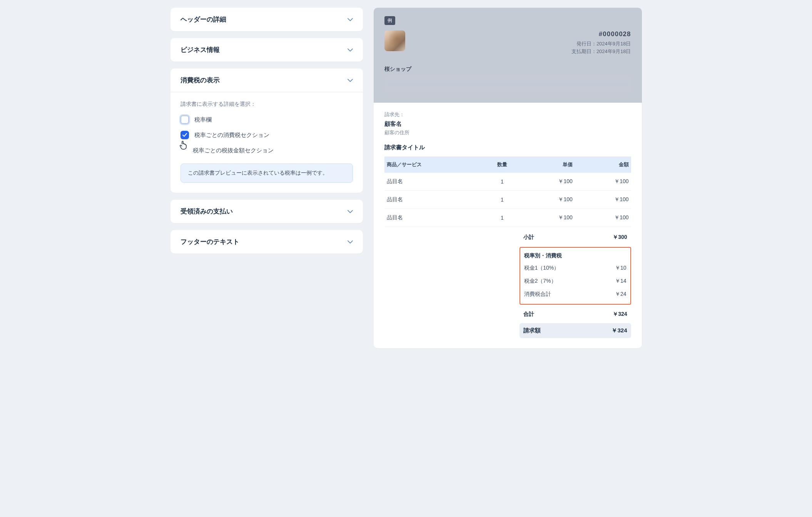 Image resolution: width=812 pixels, height=517 pixels. Describe the element at coordinates (601, 34) in the screenshot. I see `invoice-number: #0000028` at that location.